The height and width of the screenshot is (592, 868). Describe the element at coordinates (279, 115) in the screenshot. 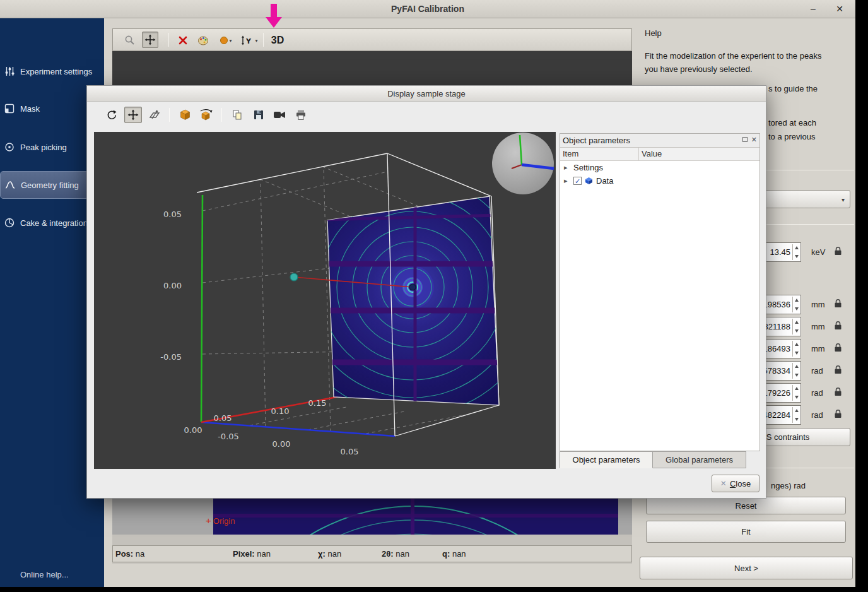

I see `record-video-button` at that location.